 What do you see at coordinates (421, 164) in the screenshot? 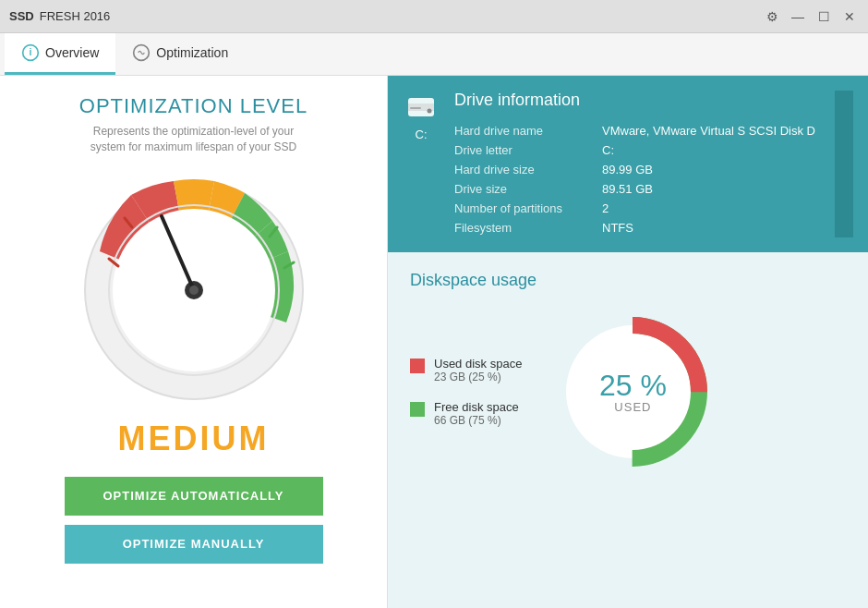
I see `drive-icon-column: C:` at bounding box center [421, 164].